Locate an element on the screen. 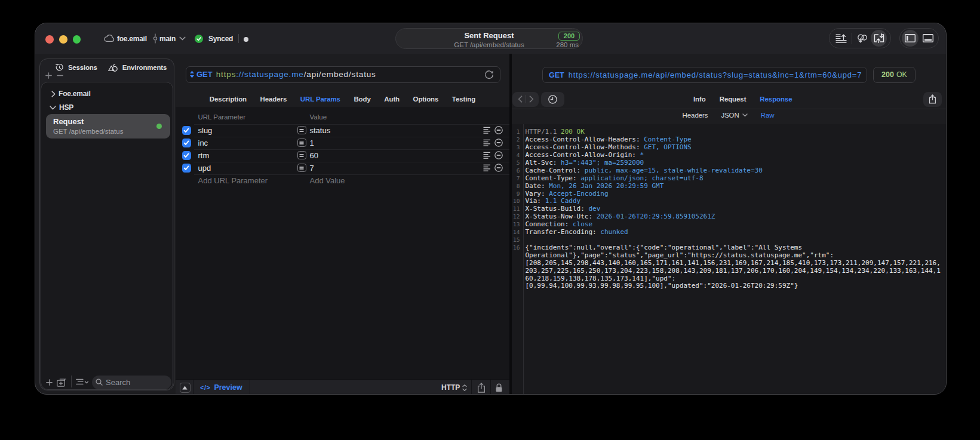  remove-session-icon is located at coordinates (60, 75).